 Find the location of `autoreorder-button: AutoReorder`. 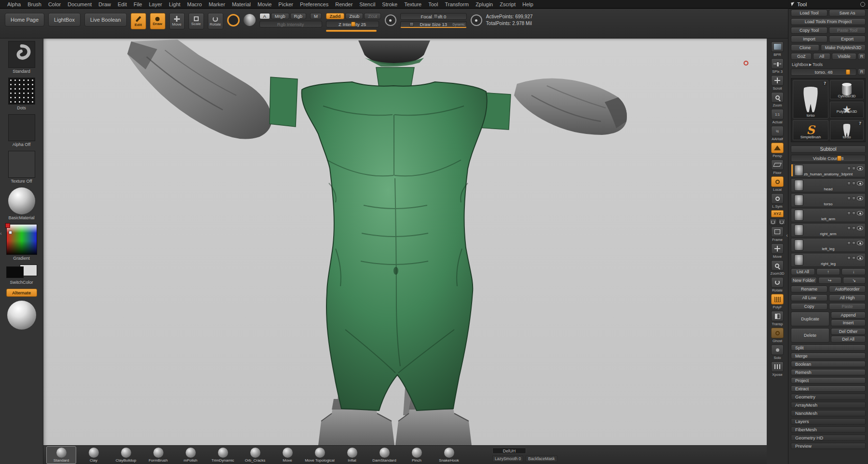

autoreorder-button: AutoReorder is located at coordinates (847, 289).